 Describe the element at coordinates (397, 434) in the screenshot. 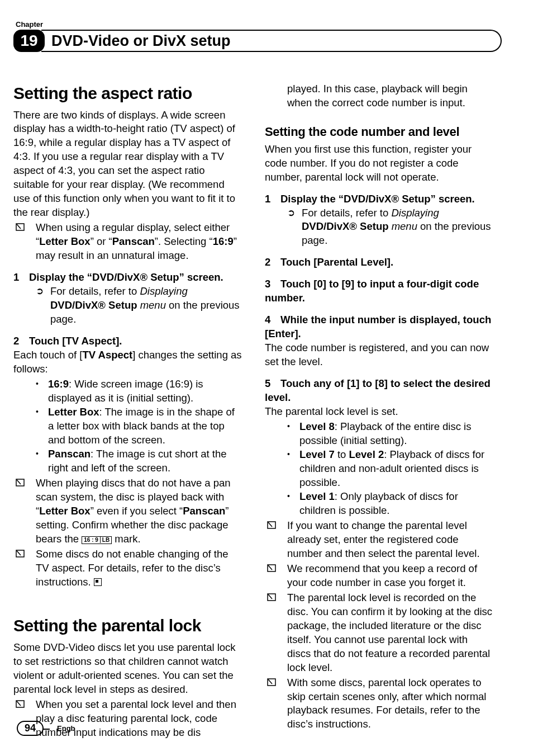

I see `bullet-text: Level 8: Playback of the entire disc is …` at that location.